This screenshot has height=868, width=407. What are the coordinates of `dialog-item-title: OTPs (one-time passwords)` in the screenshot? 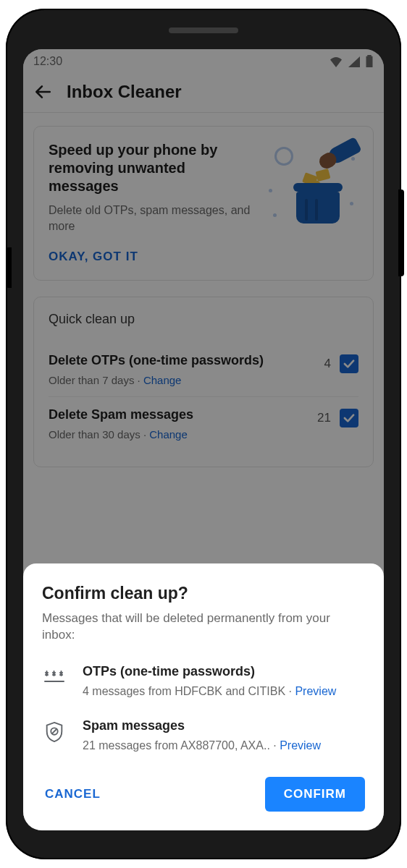 It's located at (209, 671).